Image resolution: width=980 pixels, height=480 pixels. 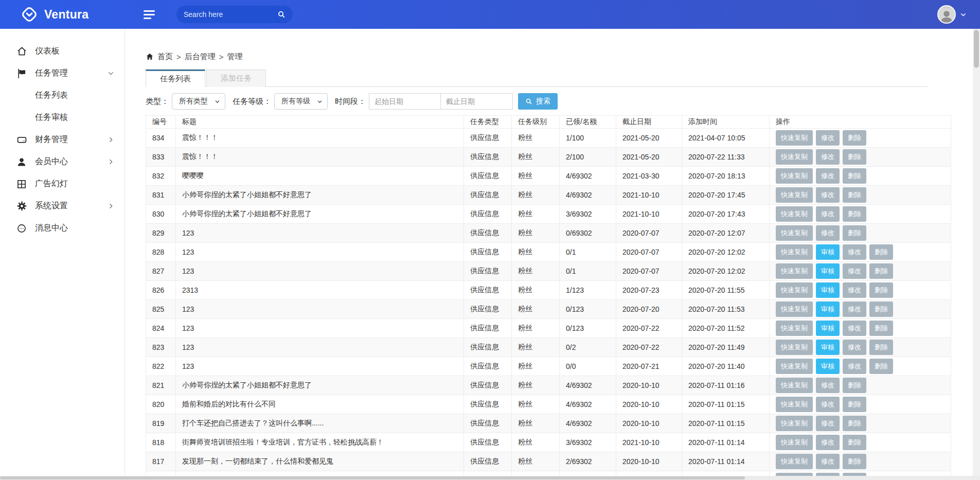 What do you see at coordinates (538, 101) in the screenshot?
I see `search-button: 搜索` at bounding box center [538, 101].